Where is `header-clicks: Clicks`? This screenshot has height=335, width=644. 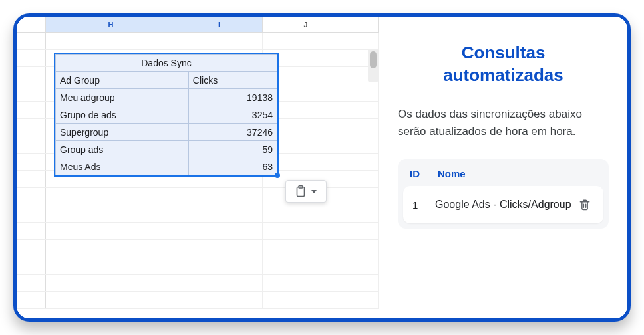
header-clicks: Clicks is located at coordinates (233, 80).